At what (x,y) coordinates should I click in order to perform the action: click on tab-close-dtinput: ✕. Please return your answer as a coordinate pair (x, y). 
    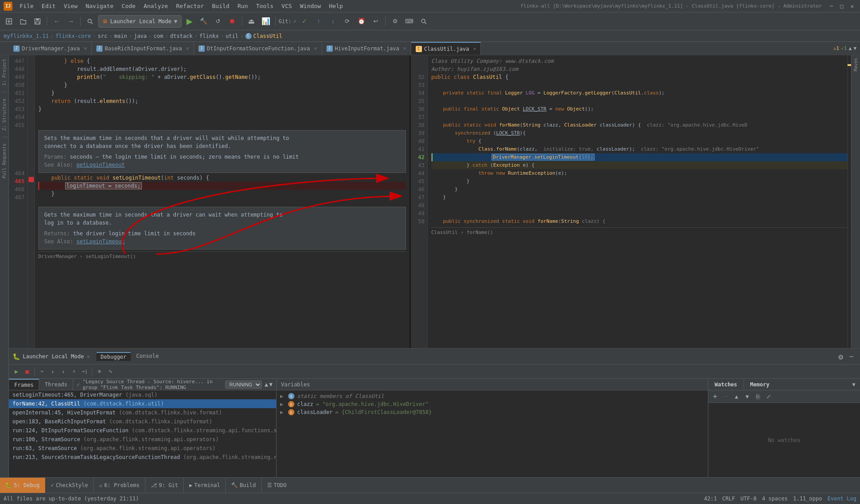
    Looking at the image, I should click on (316, 48).